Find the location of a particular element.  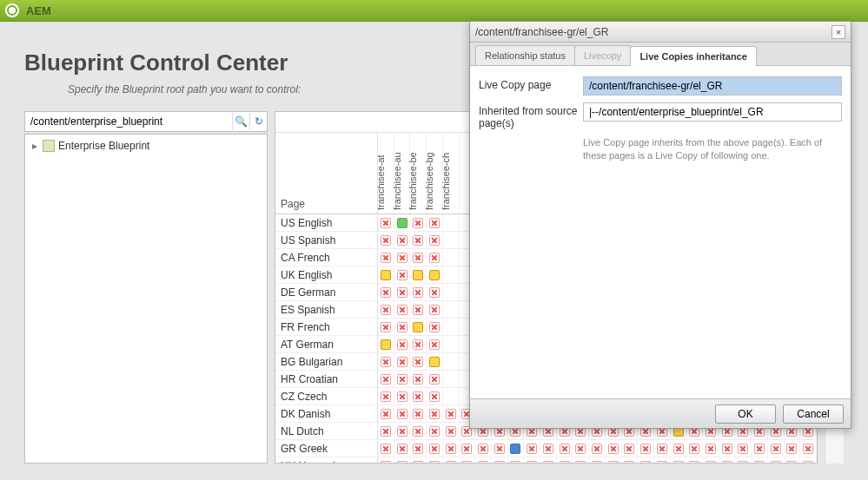

page-row: GR Greek is located at coordinates (327, 449).